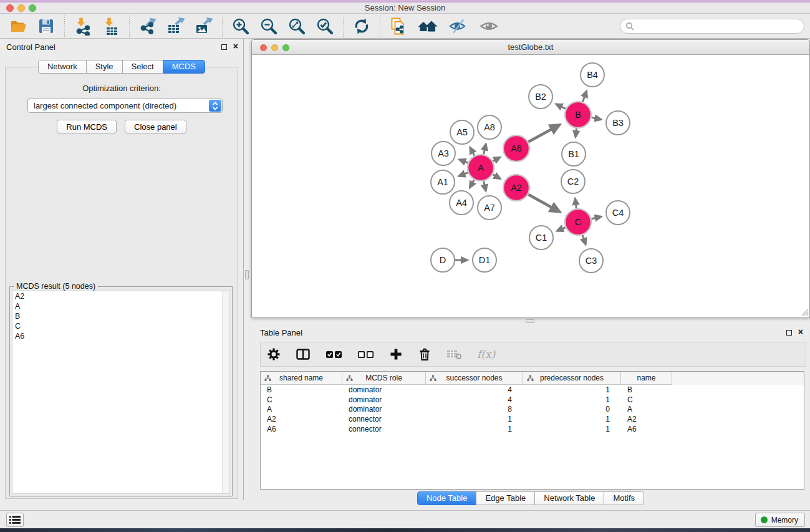 The height and width of the screenshot is (532, 810). What do you see at coordinates (544, 133) in the screenshot?
I see `graph-edge-A6-B` at bounding box center [544, 133].